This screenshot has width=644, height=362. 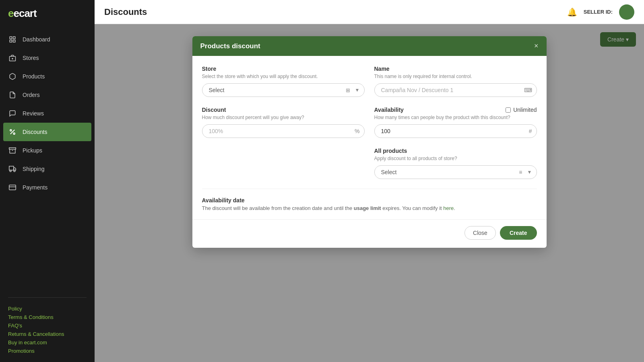 I want to click on store-select-wrapper: Select Store 1 Store 2 ▼ ⊞, so click(x=283, y=90).